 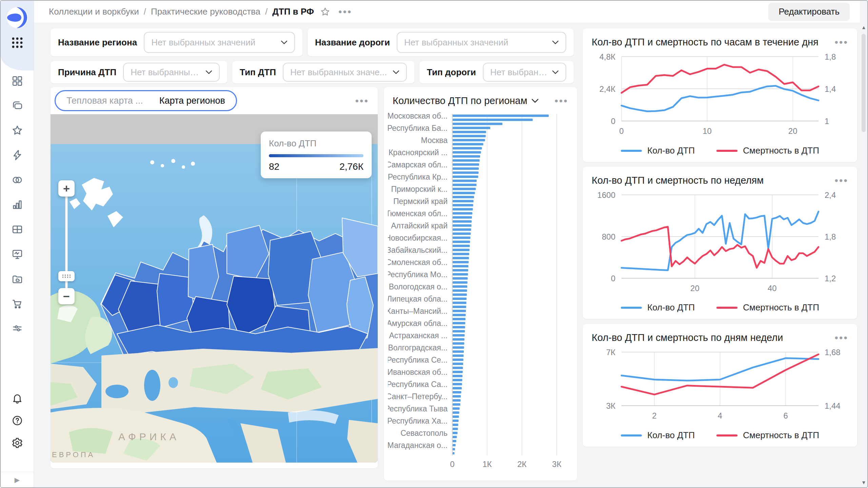 I want to click on apps-grid-icon, so click(x=17, y=43).